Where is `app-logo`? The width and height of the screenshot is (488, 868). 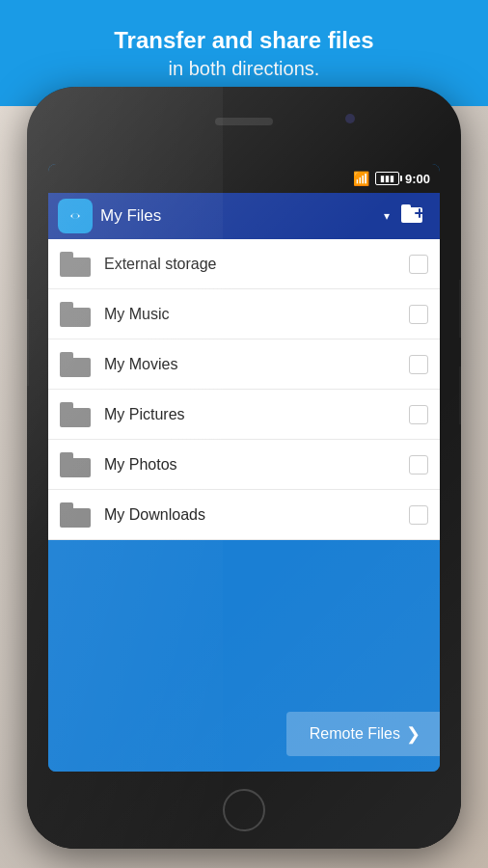
app-logo is located at coordinates (75, 216).